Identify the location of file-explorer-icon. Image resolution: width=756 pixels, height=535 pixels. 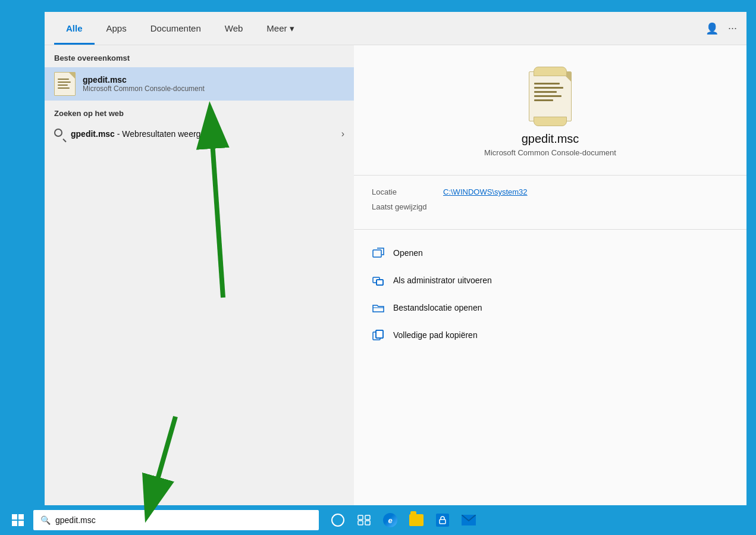
(416, 520).